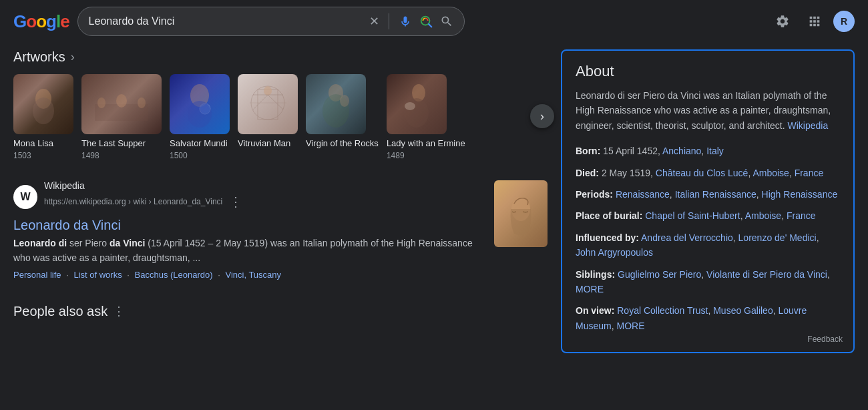 Image resolution: width=868 pixels, height=410 pixels. I want to click on artwork-year: 1498, so click(122, 156).